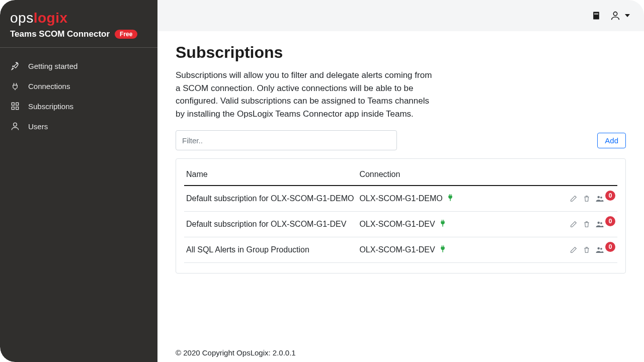 The image size is (644, 362). I want to click on brand-post: logix, so click(51, 18).